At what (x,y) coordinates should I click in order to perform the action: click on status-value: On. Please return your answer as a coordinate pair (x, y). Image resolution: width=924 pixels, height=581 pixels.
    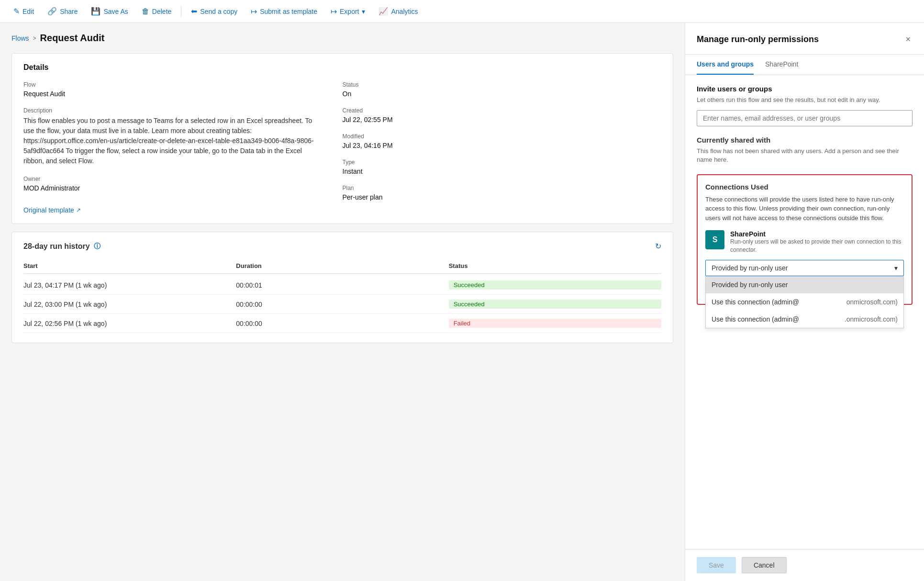
    Looking at the image, I should click on (502, 94).